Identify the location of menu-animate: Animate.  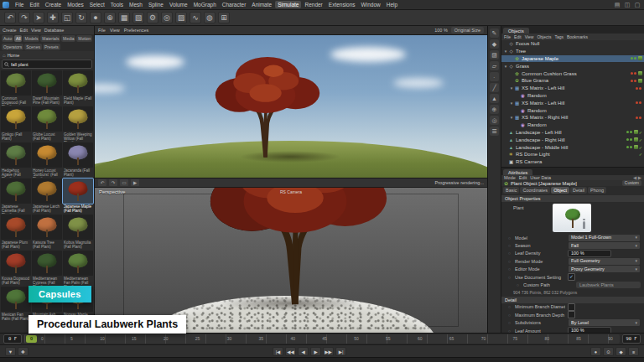
(262, 5).